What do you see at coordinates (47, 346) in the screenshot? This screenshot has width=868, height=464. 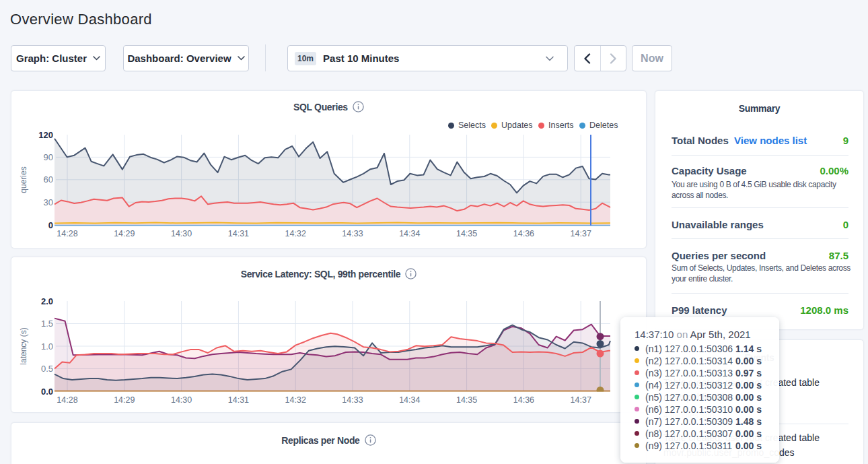 I see `svg-text: 1.0` at bounding box center [47, 346].